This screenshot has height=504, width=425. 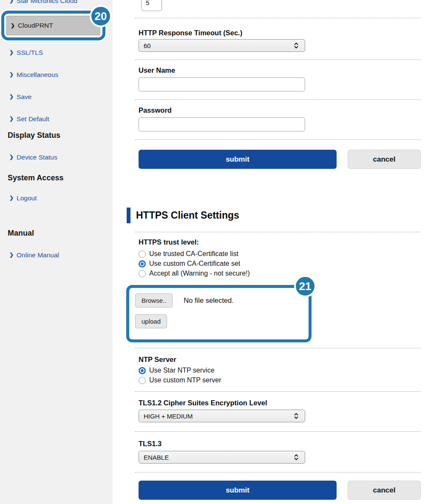 What do you see at coordinates (34, 255) in the screenshot?
I see `sidebar-item-online-manual: ❯ Online Manual` at bounding box center [34, 255].